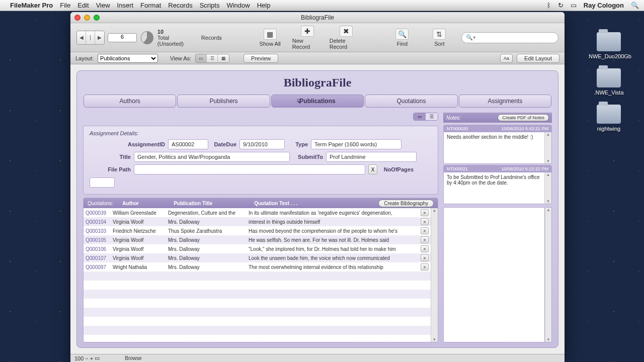  I want to click on view-table-icon: ▦, so click(223, 58).